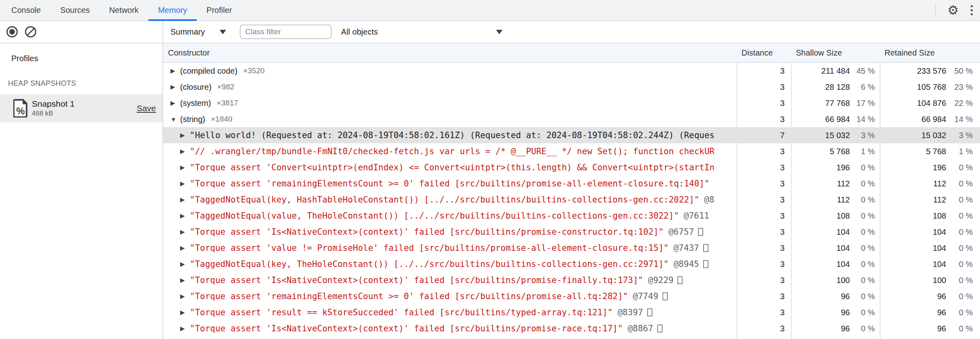 The height and width of the screenshot is (339, 980). I want to click on table-row: ▶(compiled code)×35203211 48445 %233 576…, so click(571, 71).